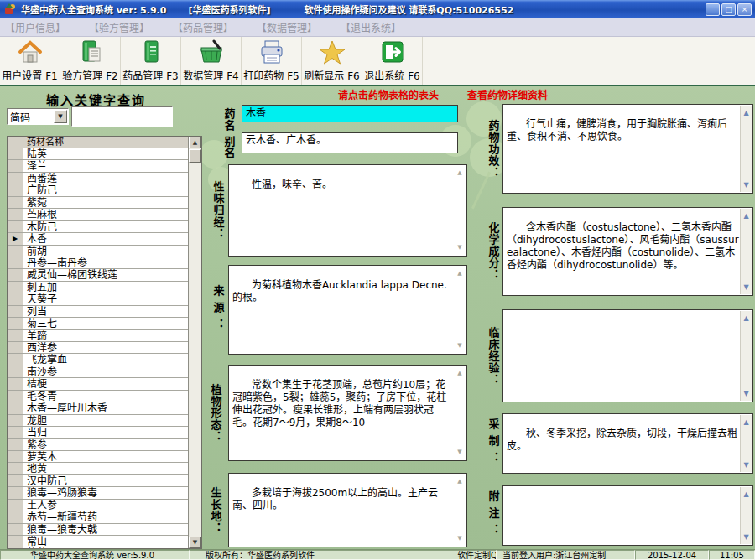 The image size is (755, 560). I want to click on herb-row: 狼毒—狼毒大戟, so click(97, 530).